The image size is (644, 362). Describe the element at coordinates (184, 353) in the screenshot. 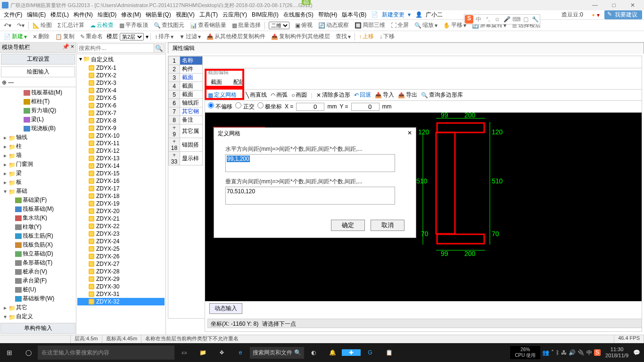

I see `taskview-icon: ▭` at that location.